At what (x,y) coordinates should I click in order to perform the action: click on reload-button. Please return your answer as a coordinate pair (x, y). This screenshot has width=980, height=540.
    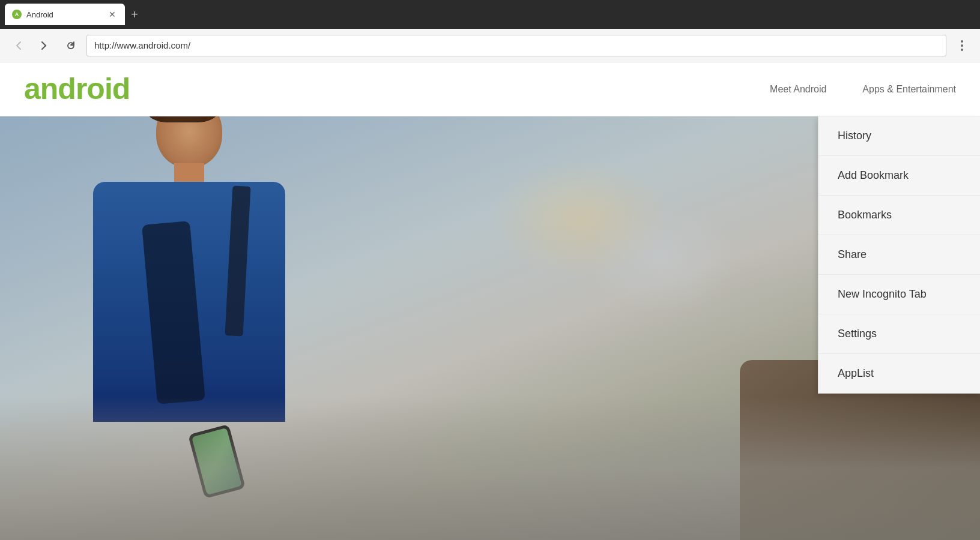
    Looking at the image, I should click on (71, 46).